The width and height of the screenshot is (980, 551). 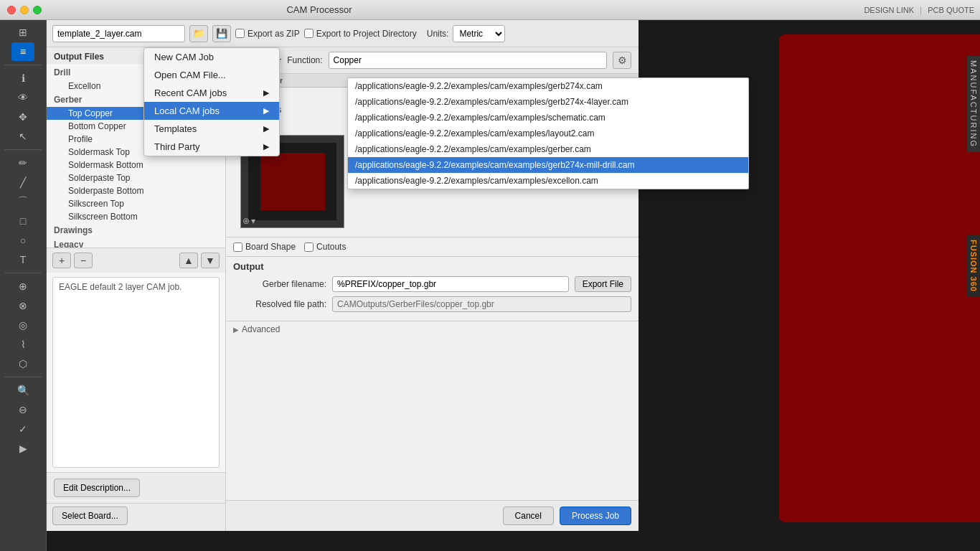 What do you see at coordinates (246, 221) in the screenshot?
I see `preview-control-icon: ⊕` at bounding box center [246, 221].